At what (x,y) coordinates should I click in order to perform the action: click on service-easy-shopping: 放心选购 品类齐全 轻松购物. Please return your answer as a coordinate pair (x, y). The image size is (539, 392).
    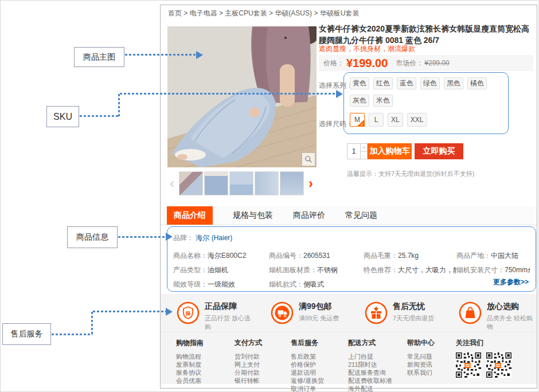
    Looking at the image, I should click on (490, 313).